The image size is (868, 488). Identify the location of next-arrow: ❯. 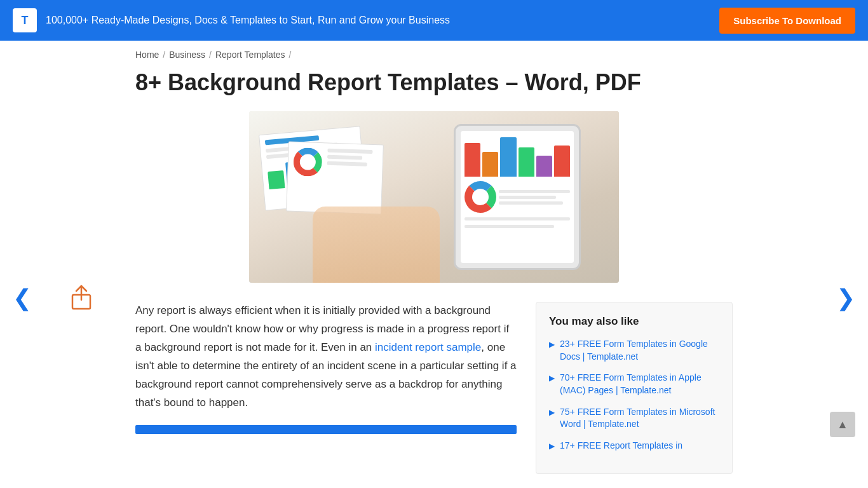
(846, 298).